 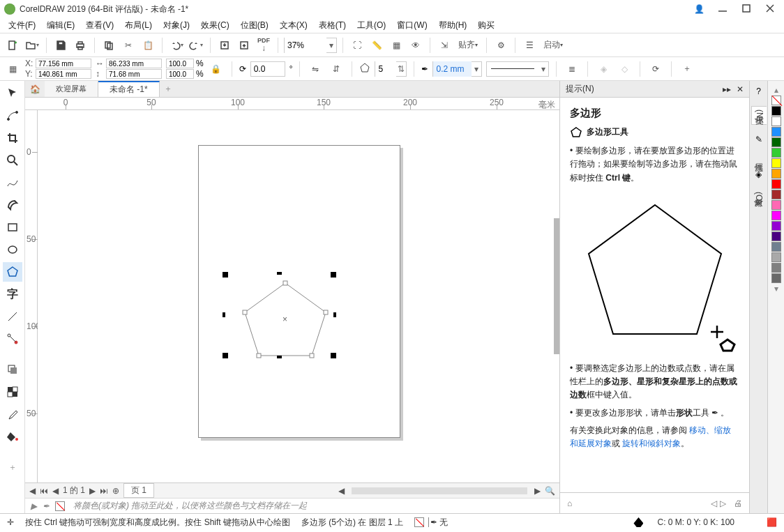 I want to click on color-proof-icon: 🟥, so click(x=771, y=522).